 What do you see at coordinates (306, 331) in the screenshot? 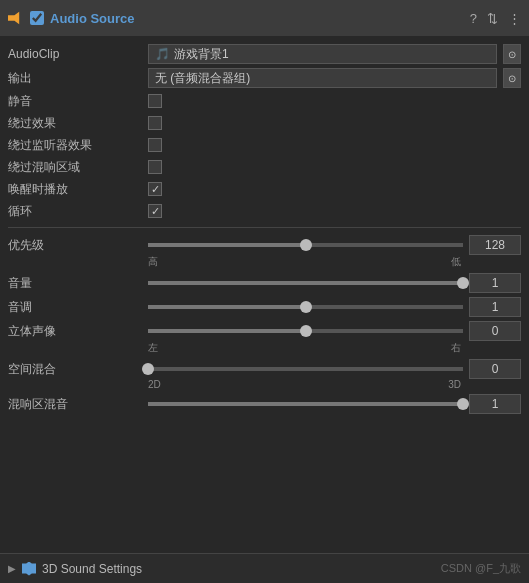
I see `stereo-slider-thumb` at bounding box center [306, 331].